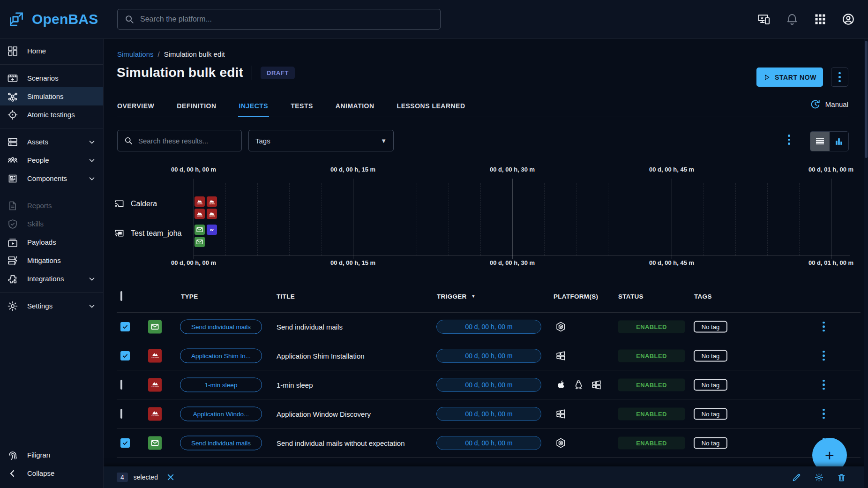 Image resolution: width=868 pixels, height=488 pixels. What do you see at coordinates (417, 219) in the screenshot?
I see `timeline-gridline-minor` at bounding box center [417, 219].